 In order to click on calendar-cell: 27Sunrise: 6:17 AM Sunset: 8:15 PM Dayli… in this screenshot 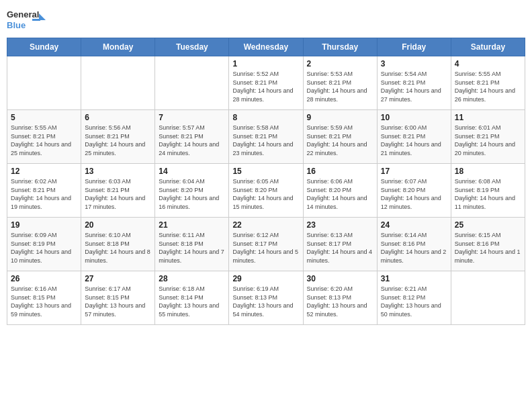, I will do `click(118, 298)`.